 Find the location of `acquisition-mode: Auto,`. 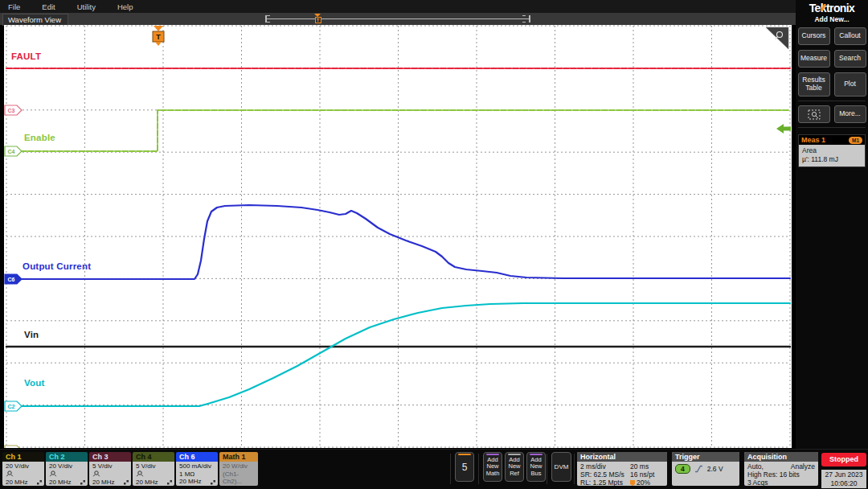

acquisition-mode: Auto, is located at coordinates (755, 466).